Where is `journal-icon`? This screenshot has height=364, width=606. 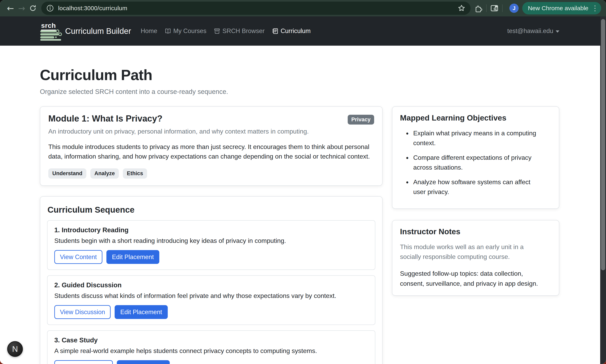
journal-icon is located at coordinates (275, 31).